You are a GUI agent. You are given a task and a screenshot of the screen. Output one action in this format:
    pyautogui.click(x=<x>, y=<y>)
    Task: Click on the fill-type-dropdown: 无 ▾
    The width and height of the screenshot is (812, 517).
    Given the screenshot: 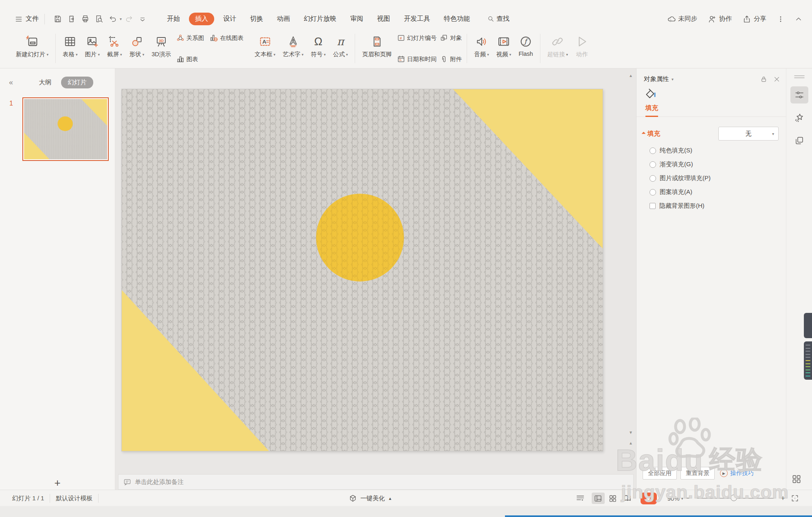 What is the action you would take?
    pyautogui.click(x=748, y=134)
    